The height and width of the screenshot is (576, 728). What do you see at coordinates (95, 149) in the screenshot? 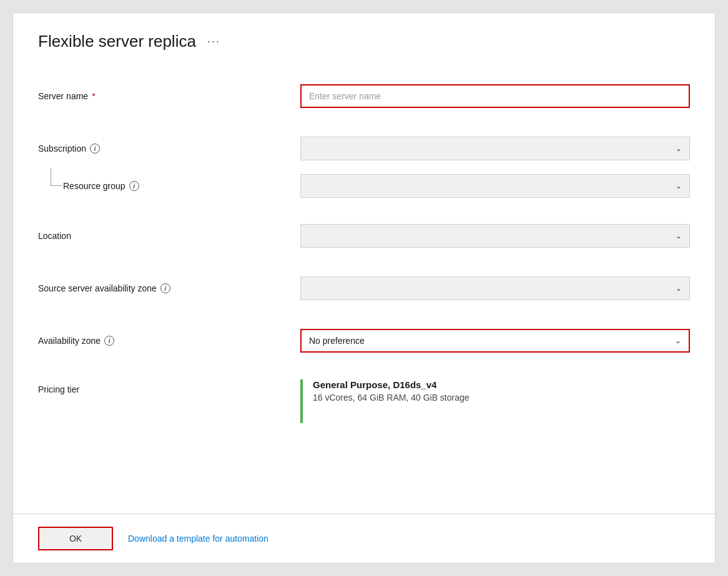
I see `subscription-info-icon: i` at bounding box center [95, 149].